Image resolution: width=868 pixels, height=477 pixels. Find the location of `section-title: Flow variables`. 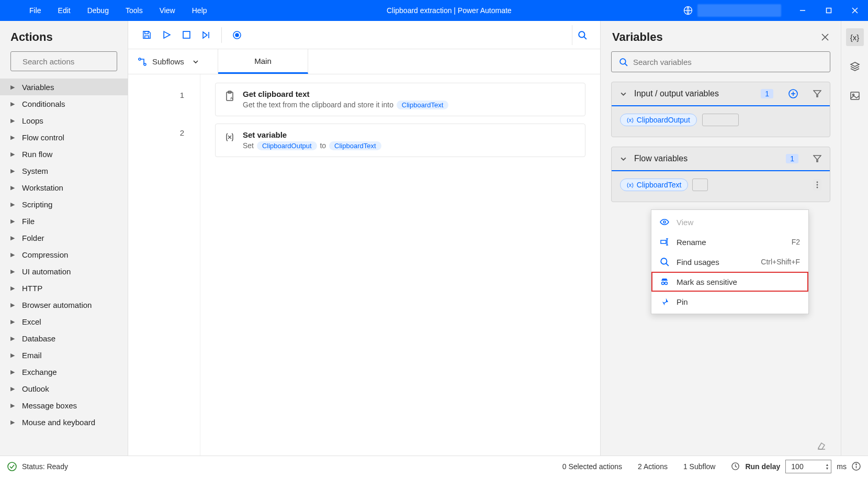

section-title: Flow variables is located at coordinates (706, 159).